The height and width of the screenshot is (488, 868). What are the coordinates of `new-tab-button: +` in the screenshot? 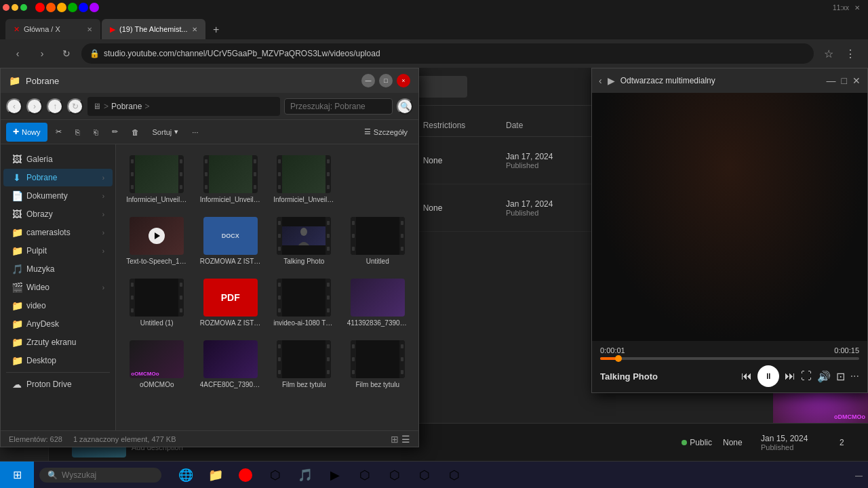 It's located at (216, 30).